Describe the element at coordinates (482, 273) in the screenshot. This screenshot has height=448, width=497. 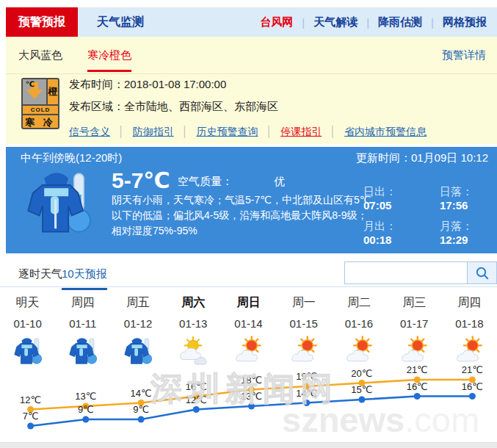
I see `search-icon` at that location.